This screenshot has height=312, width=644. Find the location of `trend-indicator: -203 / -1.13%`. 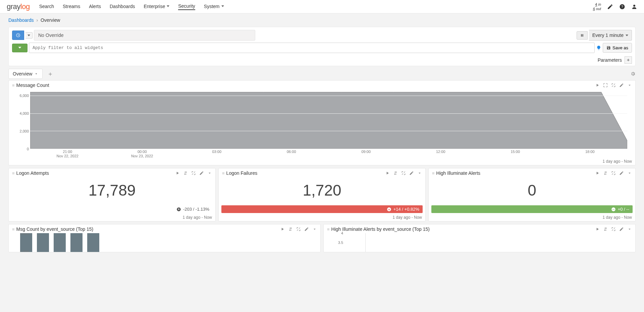

trend-indicator: -203 / -1.13% is located at coordinates (112, 209).